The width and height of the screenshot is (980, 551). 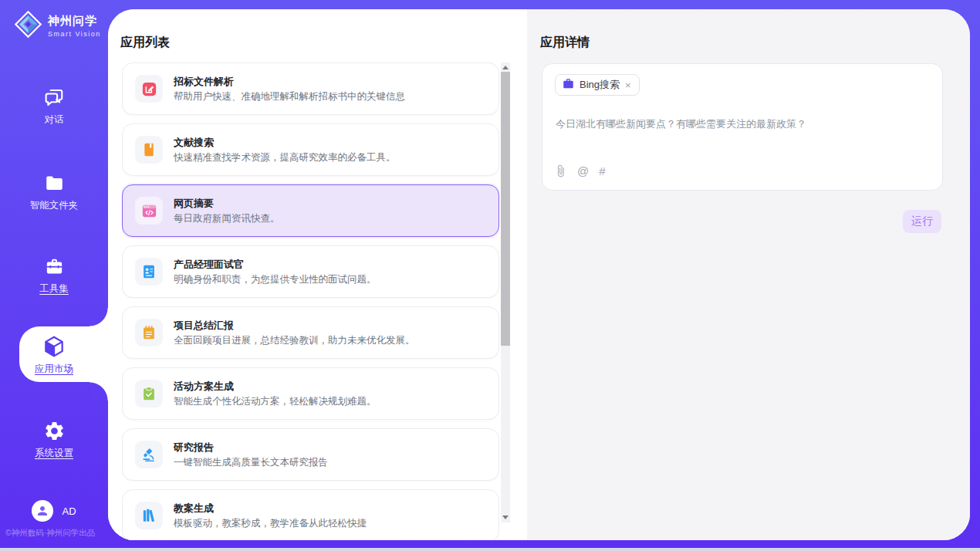 I want to click on app-card: 招标文件解析帮助用户快速、准确地理解和解析招标书中的关键信息, so click(x=310, y=89).